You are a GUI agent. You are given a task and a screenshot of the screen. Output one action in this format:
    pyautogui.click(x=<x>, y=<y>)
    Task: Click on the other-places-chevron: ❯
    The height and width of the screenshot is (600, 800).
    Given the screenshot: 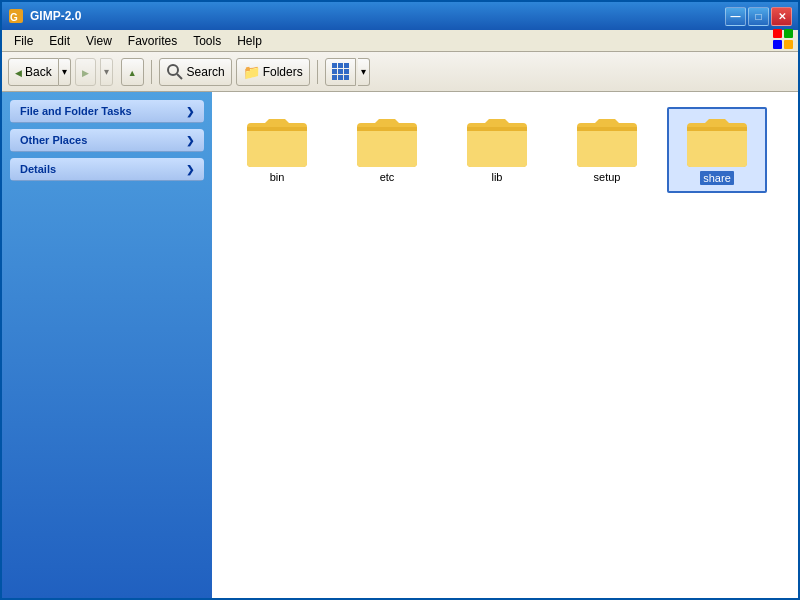 What is the action you would take?
    pyautogui.click(x=190, y=140)
    